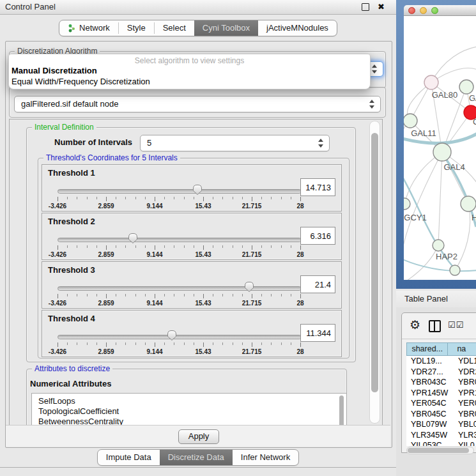 The width and height of the screenshot is (476, 476). What do you see at coordinates (440, 148) in the screenshot?
I see `network-graph: GAL80GACGAL11GAL4GCY1HHAP2` at bounding box center [440, 148].